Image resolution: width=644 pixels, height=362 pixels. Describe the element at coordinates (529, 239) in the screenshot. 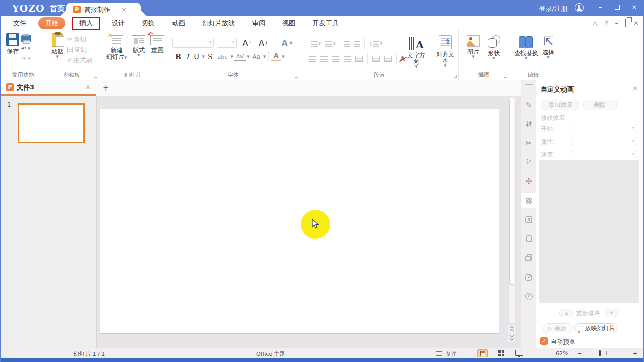

I see `notebook-icon` at that location.